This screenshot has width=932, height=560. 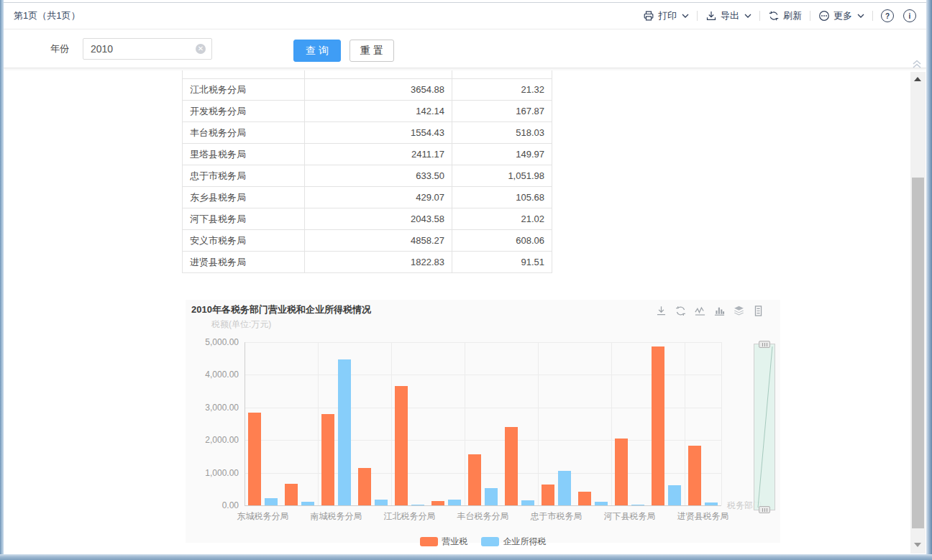 What do you see at coordinates (454, 502) in the screenshot?
I see `bar-企业所得税-5` at bounding box center [454, 502].